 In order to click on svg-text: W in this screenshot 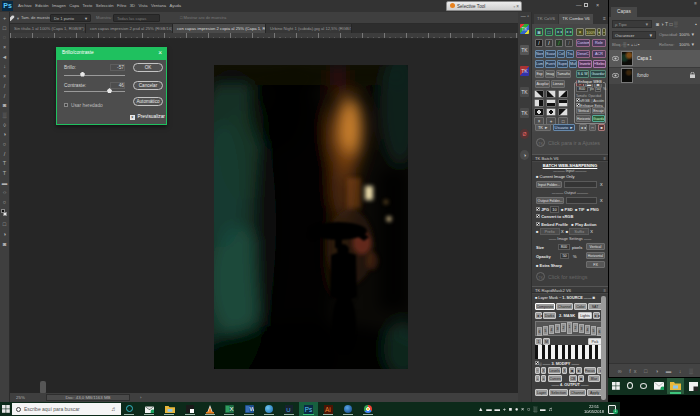, I will do `click(252, 409)`.